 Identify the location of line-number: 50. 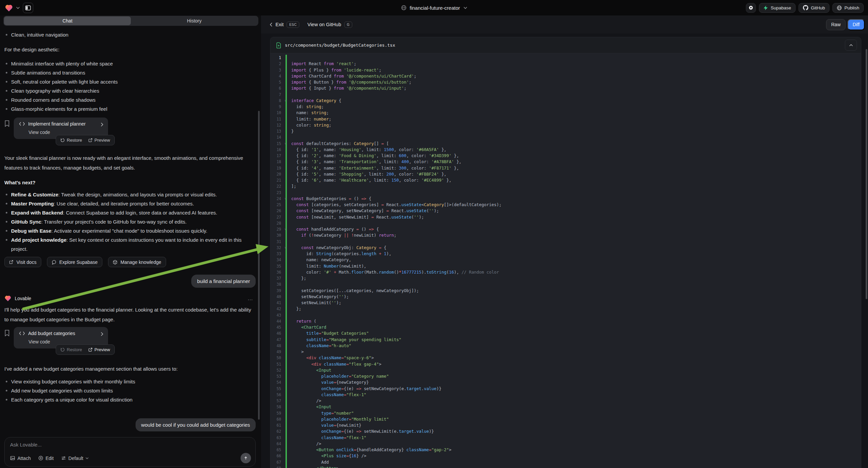
(277, 358).